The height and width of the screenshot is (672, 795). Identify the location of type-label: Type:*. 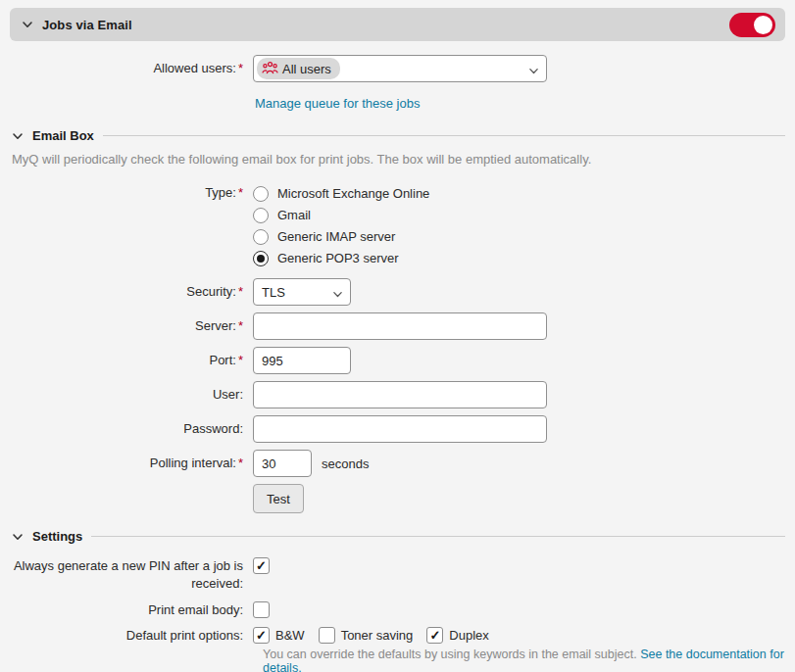
(131, 193).